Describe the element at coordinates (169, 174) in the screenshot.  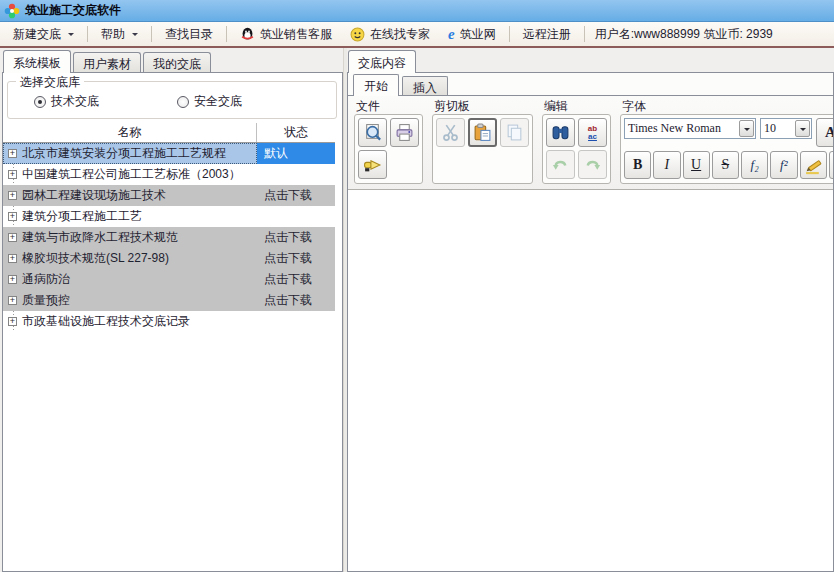
I see `table-row: +中国建筑工程公司施工工艺标准（2003）` at that location.